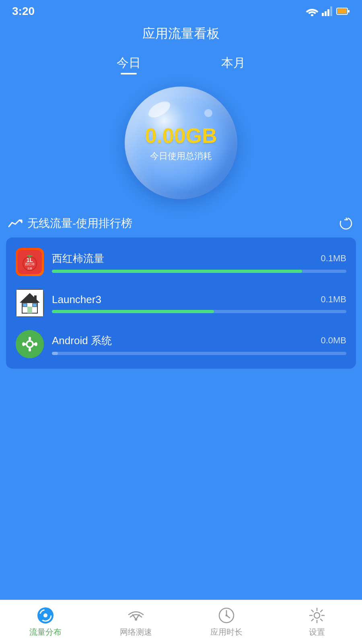 The height and width of the screenshot is (644, 362). Describe the element at coordinates (343, 11) in the screenshot. I see `battery-icon` at that location.